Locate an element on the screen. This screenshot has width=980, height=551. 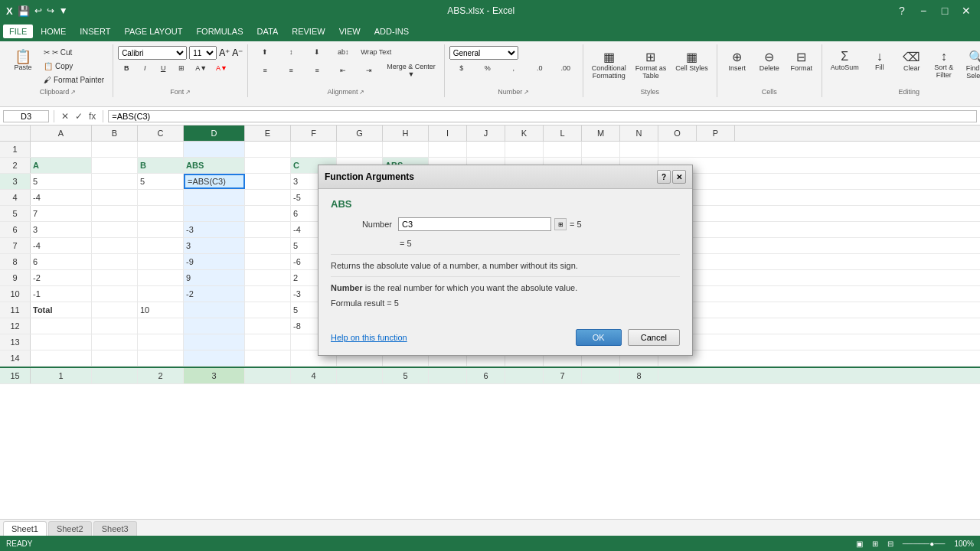
arg-result-1: = 5 is located at coordinates (576, 224).